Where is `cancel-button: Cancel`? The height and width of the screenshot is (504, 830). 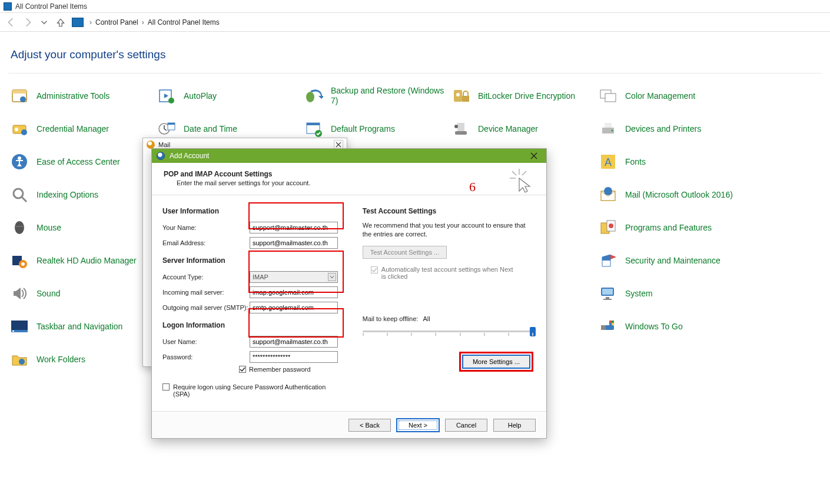 cancel-button: Cancel is located at coordinates (466, 425).